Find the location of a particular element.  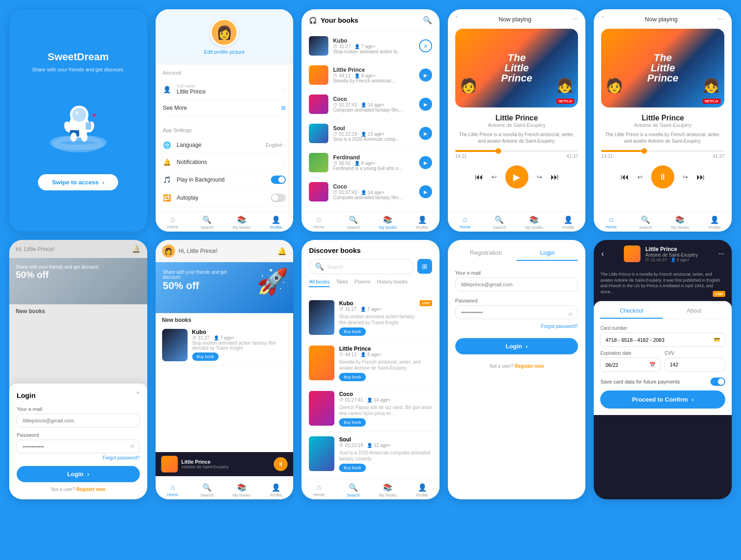

save-card-toggle is located at coordinates (718, 382).